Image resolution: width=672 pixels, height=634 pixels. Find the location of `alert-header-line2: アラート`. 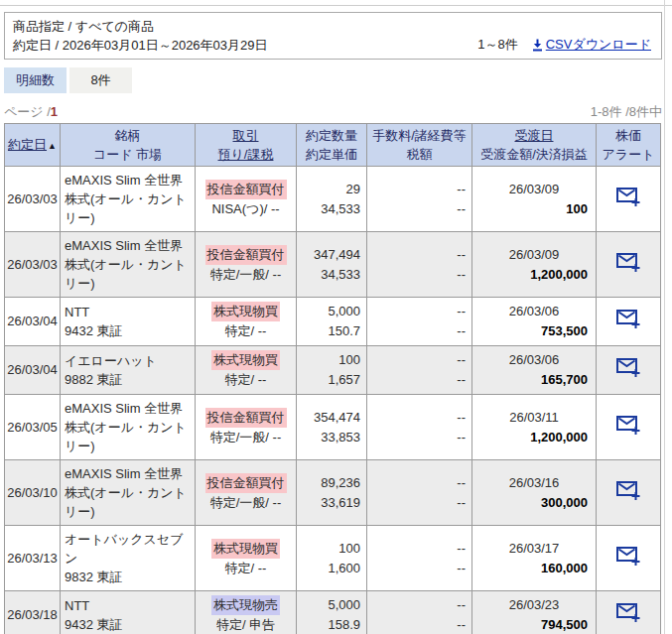

alert-header-line2: アラート is located at coordinates (628, 155).